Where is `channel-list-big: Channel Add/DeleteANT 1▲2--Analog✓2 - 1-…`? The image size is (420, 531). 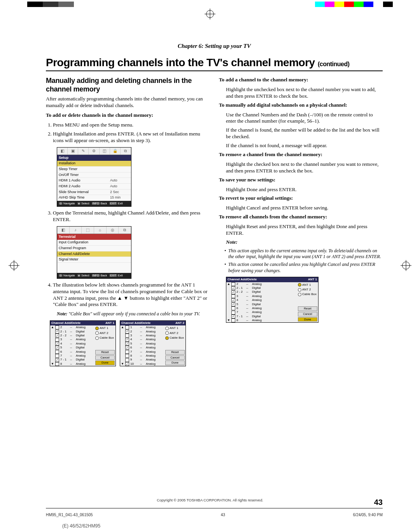 channel-list-big: Channel Add/DeleteANT 1▲2--Analog✓2 - 1-… is located at coordinates (272, 300).